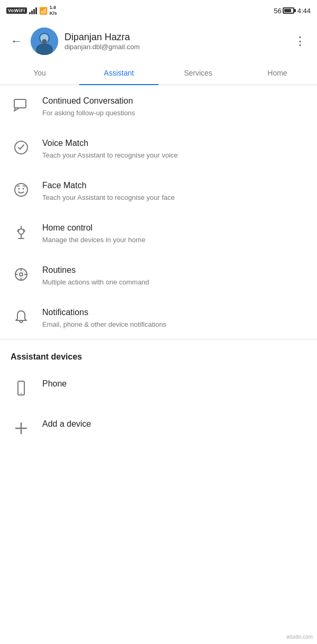 This screenshot has height=644, width=317. What do you see at coordinates (158, 41) in the screenshot?
I see `profile-header: ← Dipanjan Hazra dipanjan.dbl@gmail.com …` at bounding box center [158, 41].